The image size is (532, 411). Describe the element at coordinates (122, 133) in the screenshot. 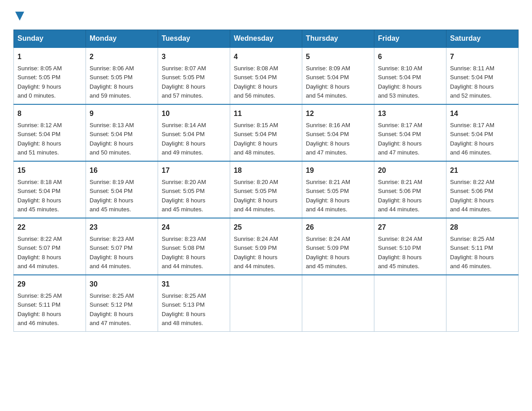

I see `calendar-cell: 9 Sunrise: 8:13 AMSunset: 5:04 PMDayligh…` at that location.